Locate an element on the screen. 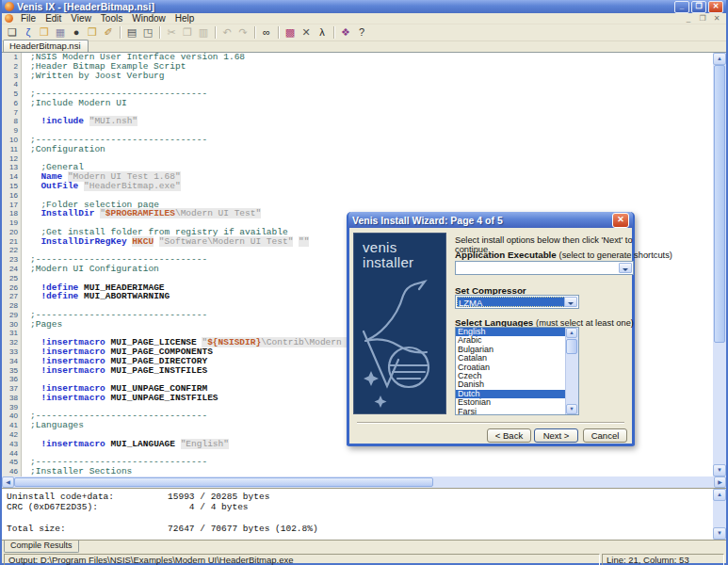  stop-icon: ✕ is located at coordinates (306, 32).